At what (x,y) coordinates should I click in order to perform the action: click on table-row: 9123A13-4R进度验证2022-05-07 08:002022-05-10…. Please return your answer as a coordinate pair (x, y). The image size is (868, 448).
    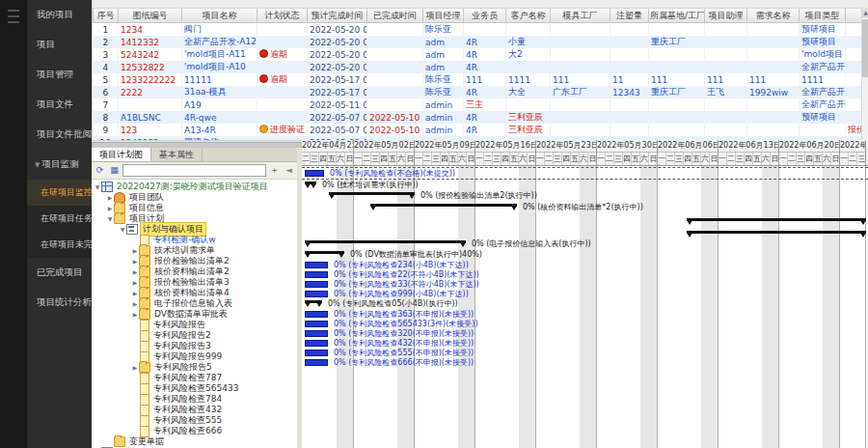
    Looking at the image, I should click on (478, 129).